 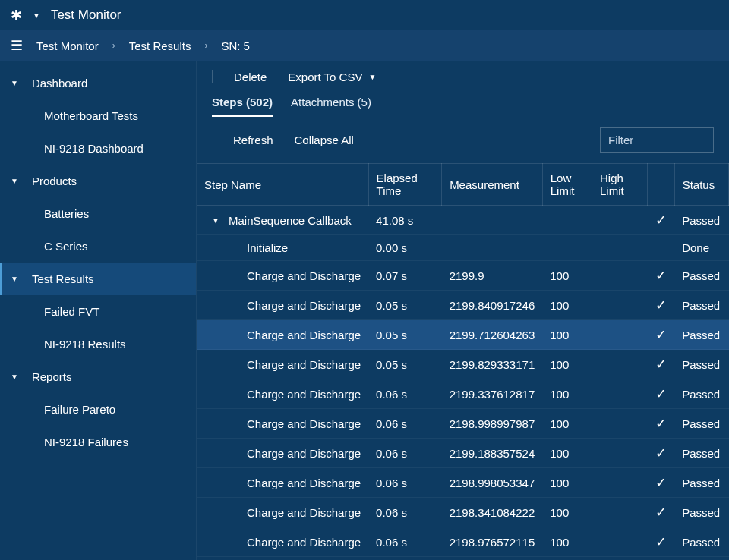 What do you see at coordinates (98, 246) in the screenshot?
I see `sidebar-item: C Series` at bounding box center [98, 246].